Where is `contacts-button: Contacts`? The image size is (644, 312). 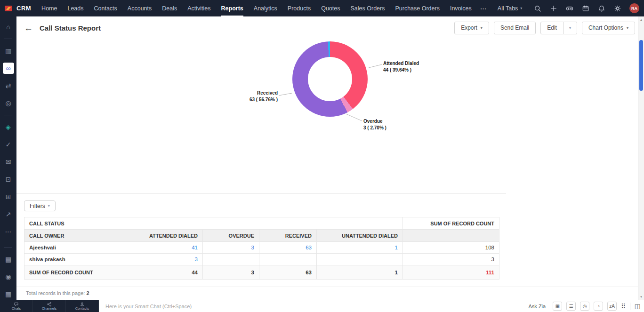
contacts-button: Contacts is located at coordinates (82, 306).